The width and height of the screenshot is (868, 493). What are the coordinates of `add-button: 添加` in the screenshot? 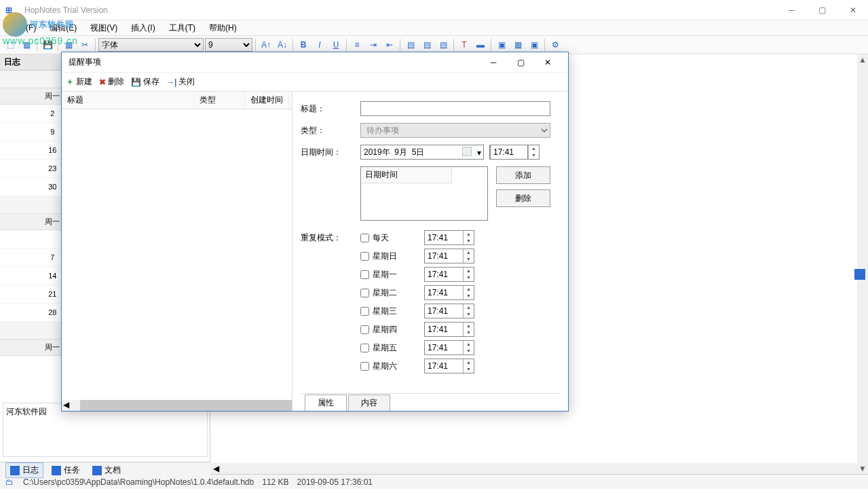 It's located at (523, 175).